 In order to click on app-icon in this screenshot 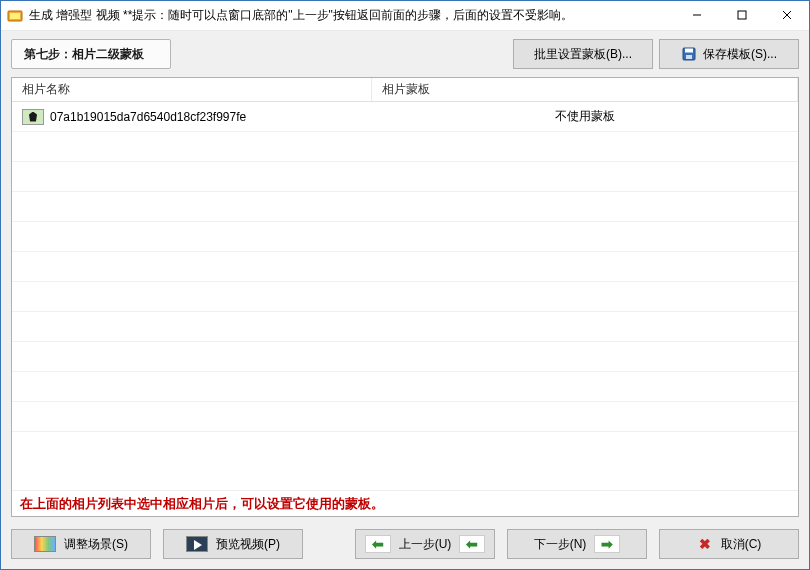, I will do `click(15, 16)`.